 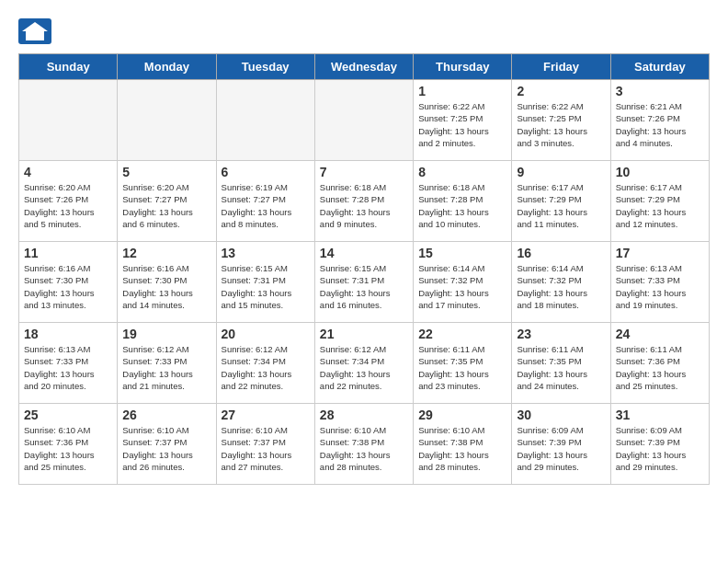 What do you see at coordinates (364, 282) in the screenshot?
I see `calendar-cell: 14Sunrise: 6:15 AM Sunset: 7:31 PM Dayli…` at bounding box center [364, 282].